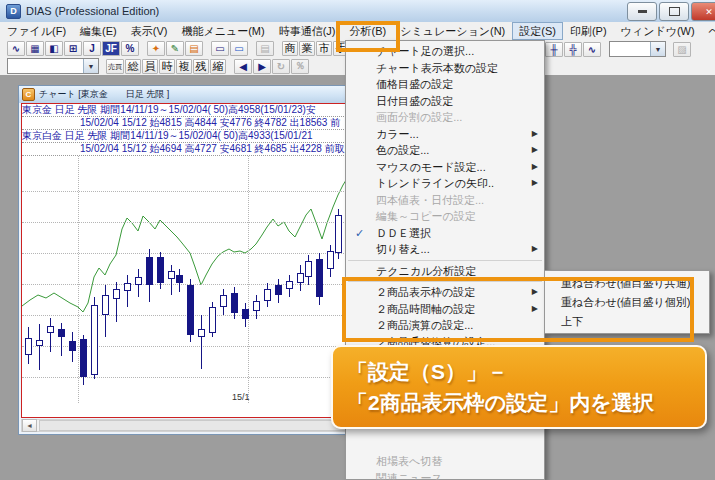 The width and height of the screenshot is (715, 480). I want to click on settings-menu-item-11: ＤＤＥ選択✓, so click(445, 234).